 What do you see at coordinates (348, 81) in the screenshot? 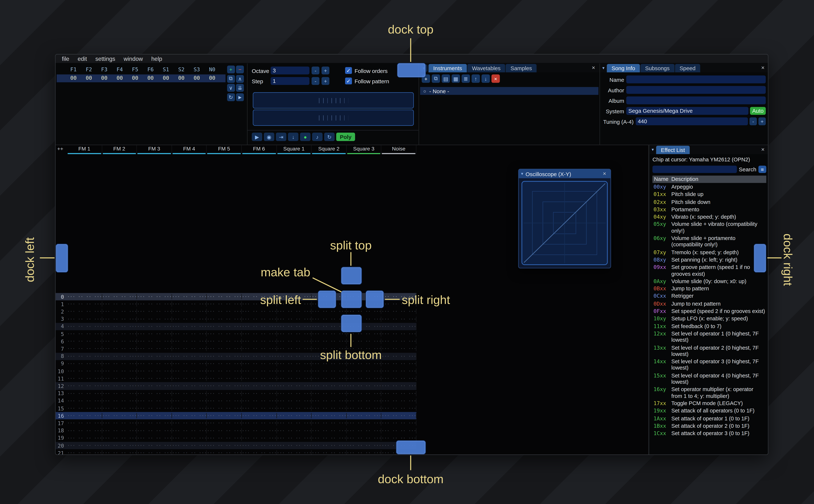
I see `follow-pattern-checkbox: ✓` at bounding box center [348, 81].